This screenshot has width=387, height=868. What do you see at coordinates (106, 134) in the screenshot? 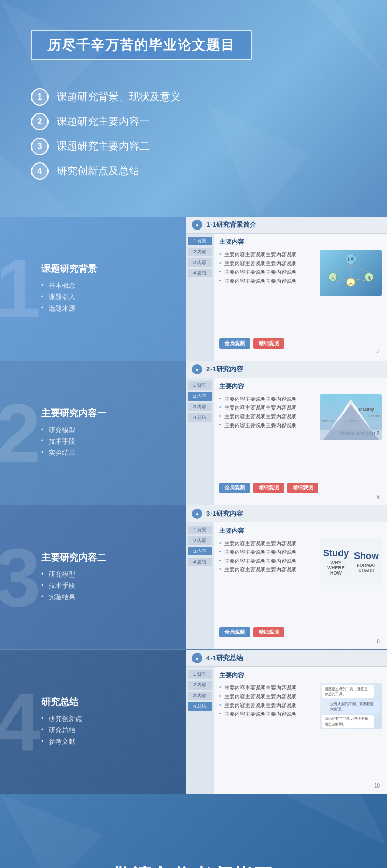
I see `toc-list: 1 课题研究背景、现状及意义 2 课题研究主要内容一 3 课题研究主要内容二 4…` at bounding box center [106, 134].